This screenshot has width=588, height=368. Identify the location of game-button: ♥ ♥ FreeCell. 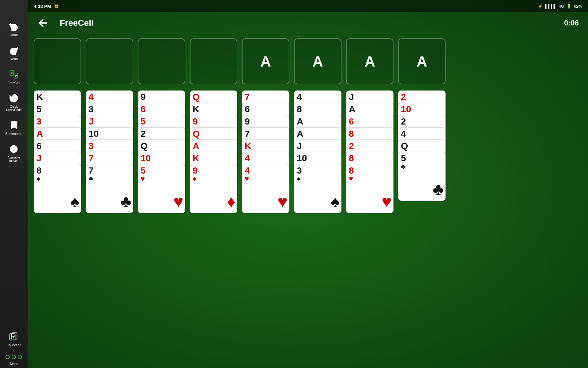
(14, 77).